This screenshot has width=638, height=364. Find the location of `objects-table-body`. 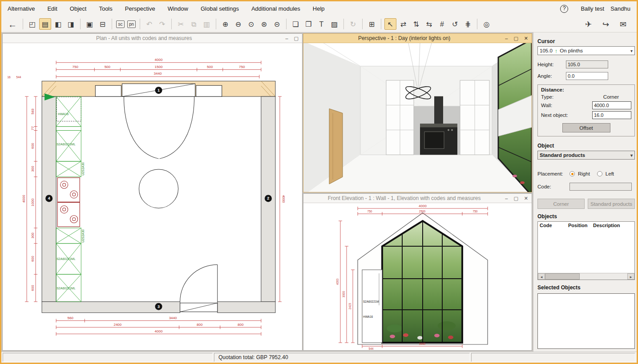

objects-table-body is located at coordinates (586, 251).